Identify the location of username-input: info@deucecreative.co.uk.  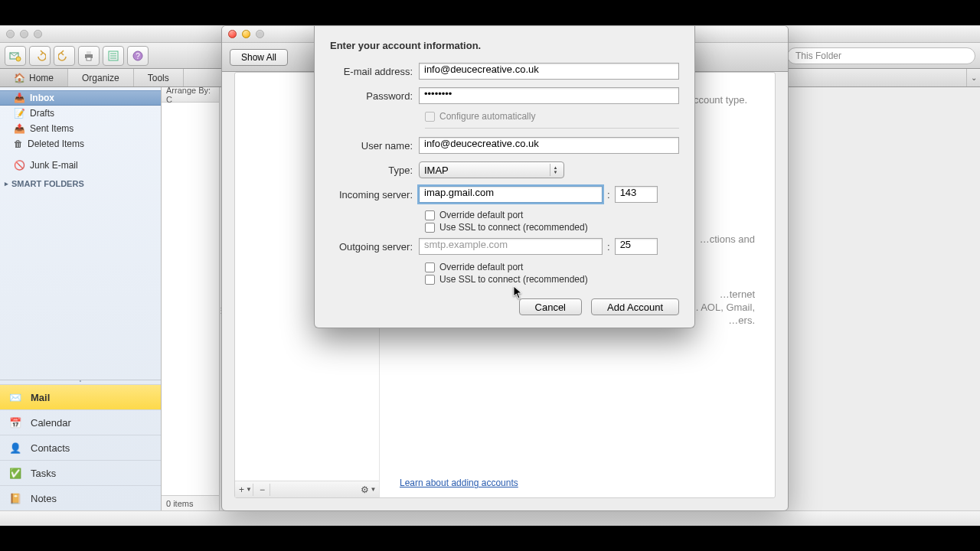
(549, 145).